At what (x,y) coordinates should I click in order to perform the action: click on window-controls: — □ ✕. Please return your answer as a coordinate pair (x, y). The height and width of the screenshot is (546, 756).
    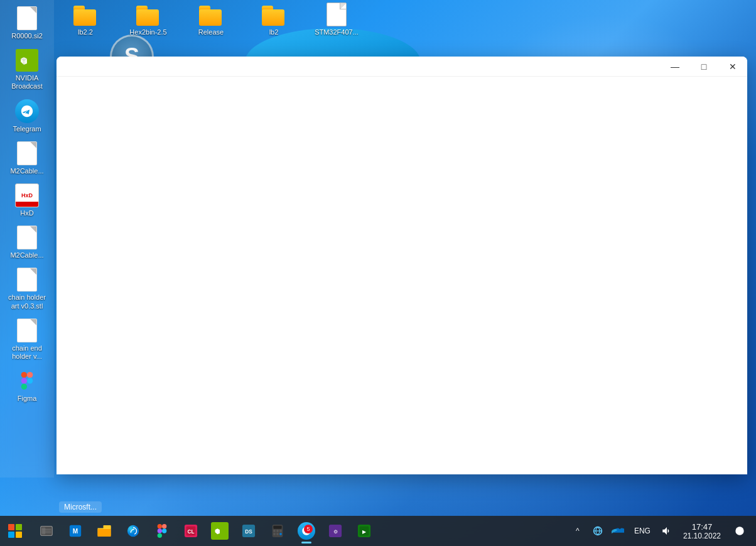
    Looking at the image, I should click on (704, 67).